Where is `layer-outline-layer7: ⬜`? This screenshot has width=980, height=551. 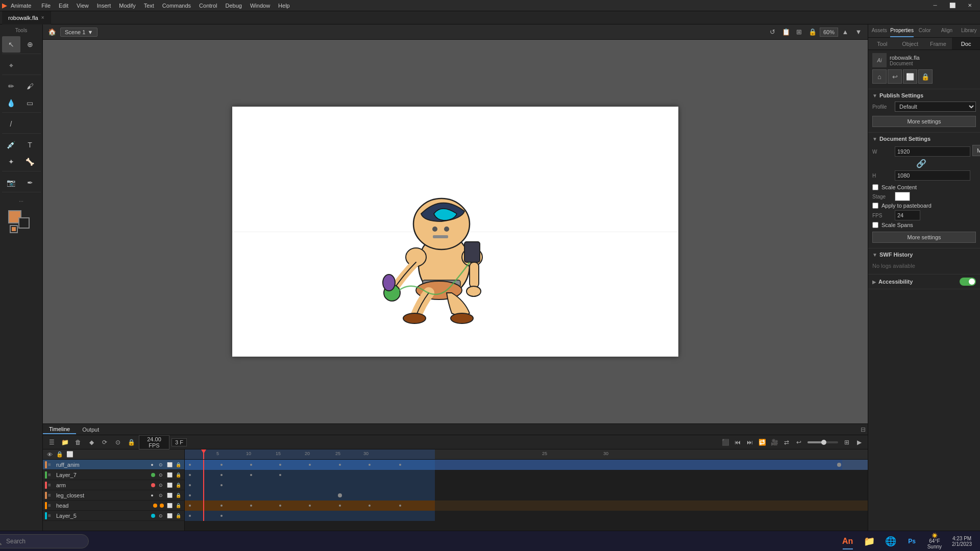
layer-outline-layer7: ⬜ is located at coordinates (169, 475).